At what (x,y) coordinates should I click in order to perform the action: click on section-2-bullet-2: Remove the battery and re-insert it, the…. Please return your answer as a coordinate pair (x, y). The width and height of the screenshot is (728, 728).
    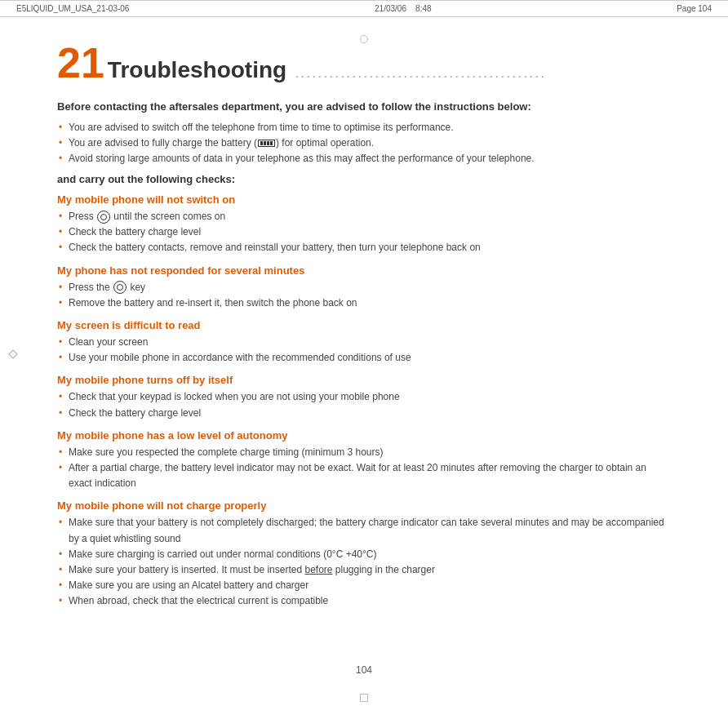
    Looking at the image, I should click on (364, 304).